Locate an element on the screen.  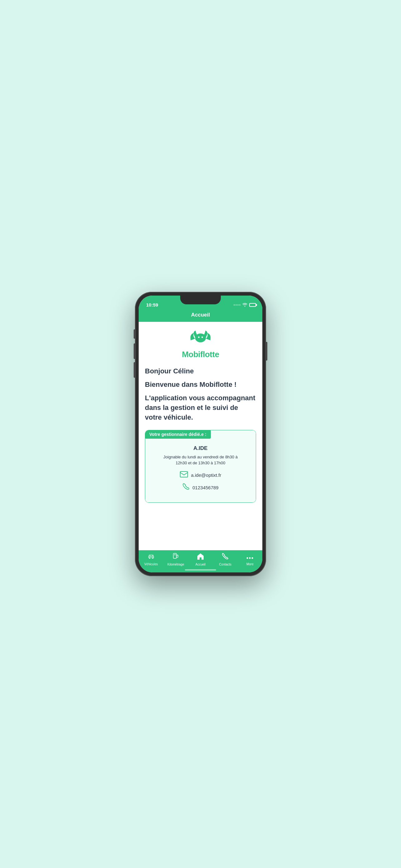
phone-screen: 10:59 Accueil is located at coordinates (201, 434).